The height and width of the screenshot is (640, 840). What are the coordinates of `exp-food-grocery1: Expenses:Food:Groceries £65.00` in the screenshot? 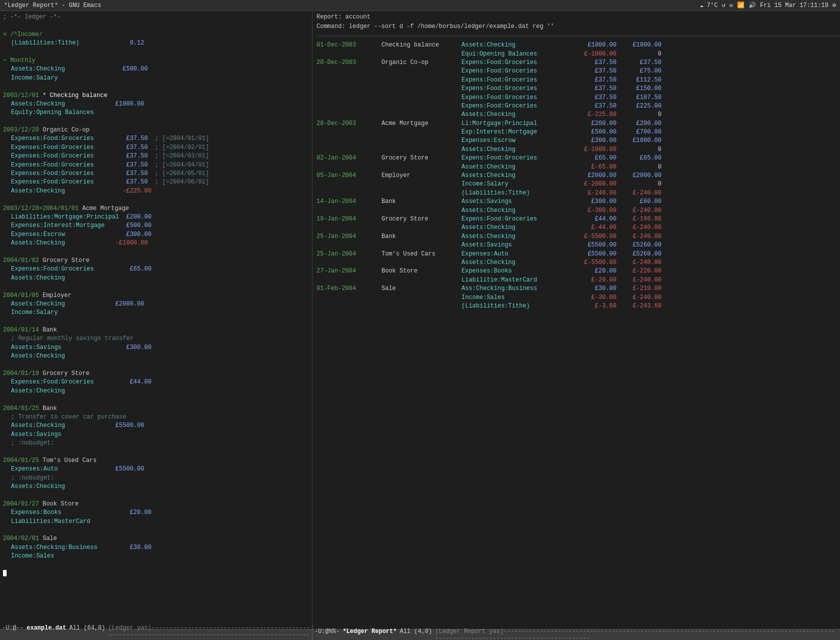 It's located at (156, 269).